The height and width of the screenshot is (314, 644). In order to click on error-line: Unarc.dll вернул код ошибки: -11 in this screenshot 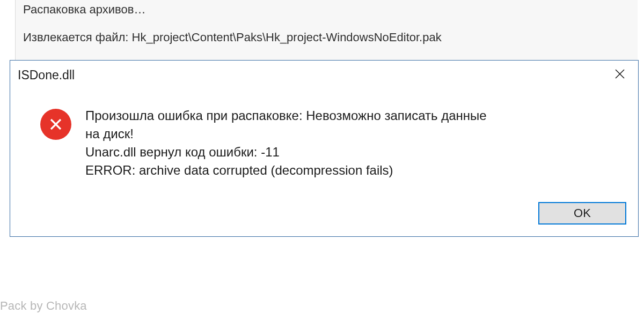, I will do `click(286, 152)`.